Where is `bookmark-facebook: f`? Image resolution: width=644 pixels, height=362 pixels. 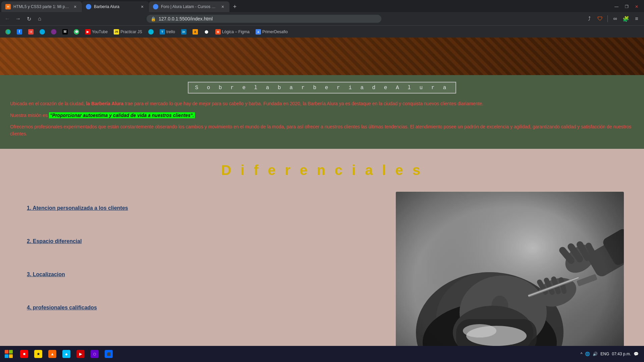 bookmark-facebook: f is located at coordinates (19, 32).